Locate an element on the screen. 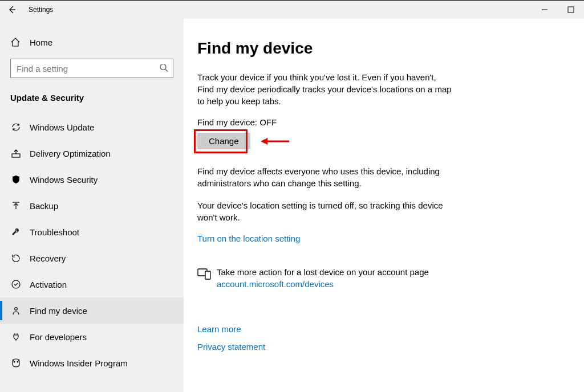  more-action-text: Take more action for a lost device on yo… is located at coordinates (323, 272).